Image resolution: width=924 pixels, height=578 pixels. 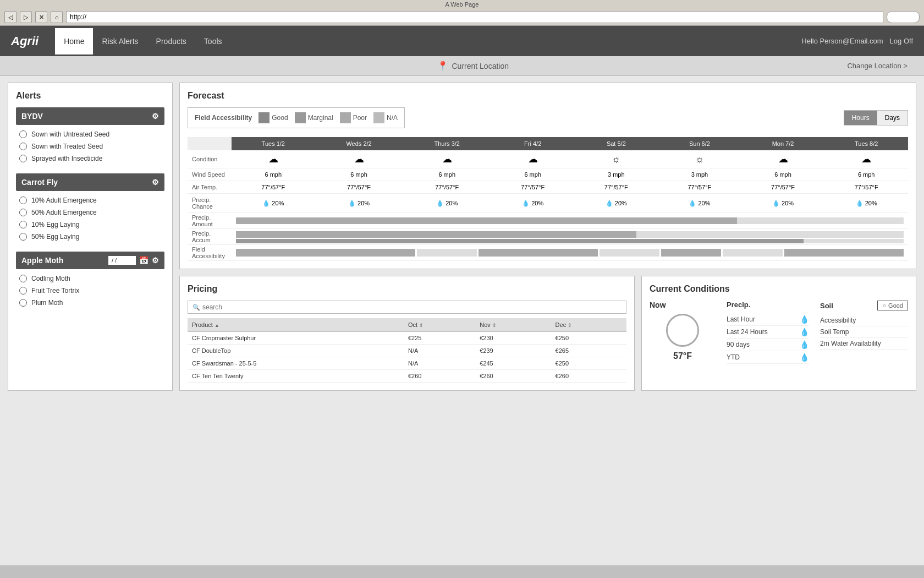 I want to click on change-location-button: Change Location >, so click(x=877, y=66).